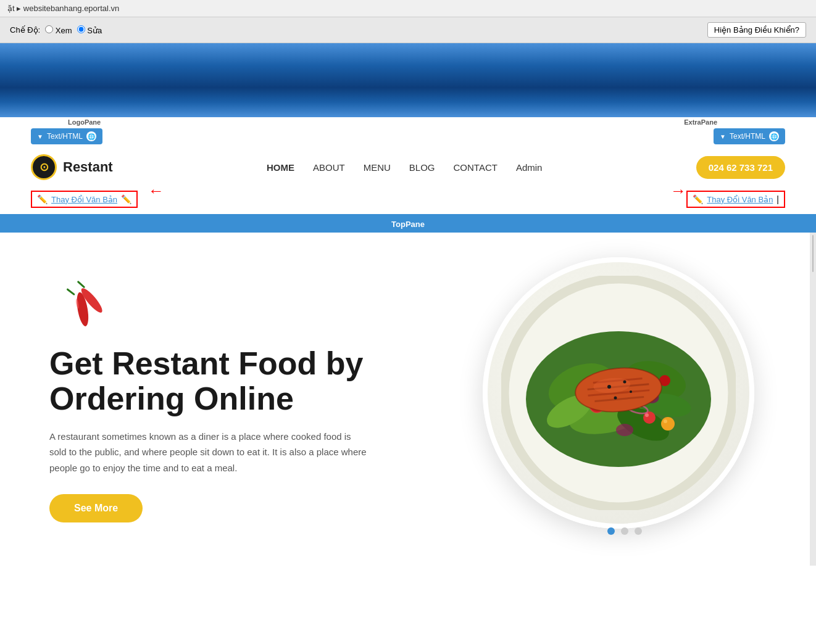 This screenshot has width=816, height=644. Describe the element at coordinates (280, 168) in the screenshot. I see `nav-home: HOME` at that location.